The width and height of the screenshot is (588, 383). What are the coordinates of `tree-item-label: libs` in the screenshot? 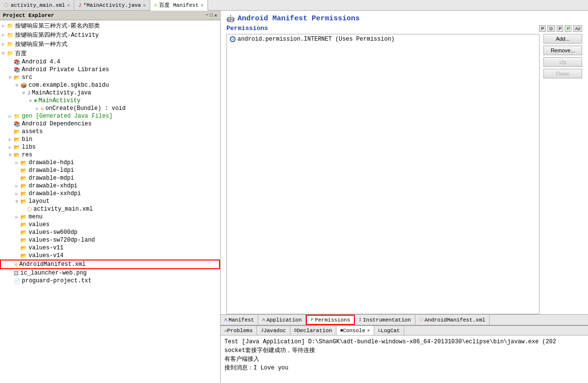 It's located at (29, 147).